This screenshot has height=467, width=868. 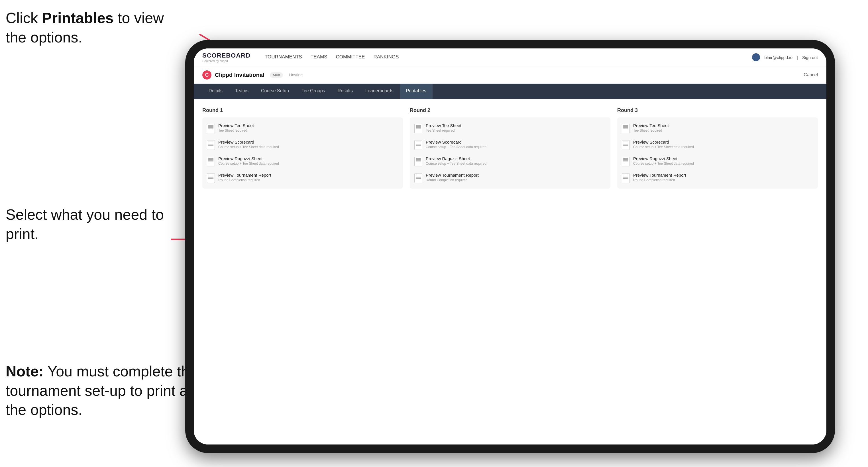 What do you see at coordinates (276, 75) in the screenshot?
I see `tournament-gender-badge: Men` at bounding box center [276, 75].